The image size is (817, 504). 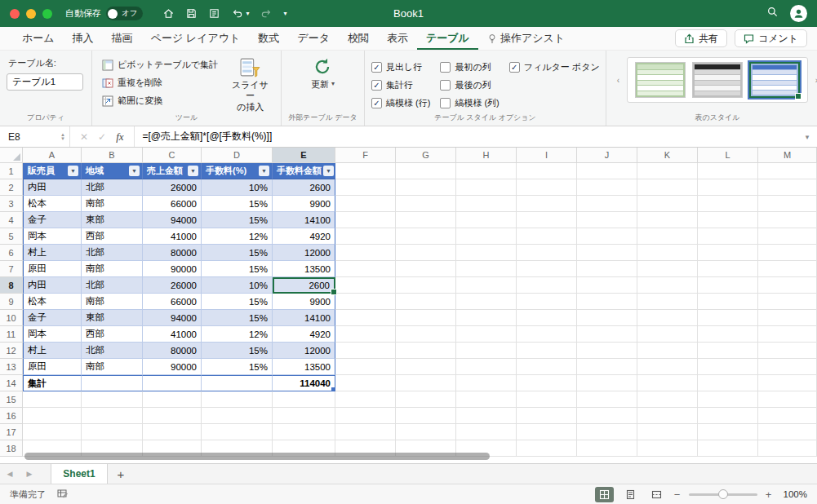 What do you see at coordinates (728, 318) in the screenshot?
I see `cell-L10` at bounding box center [728, 318].